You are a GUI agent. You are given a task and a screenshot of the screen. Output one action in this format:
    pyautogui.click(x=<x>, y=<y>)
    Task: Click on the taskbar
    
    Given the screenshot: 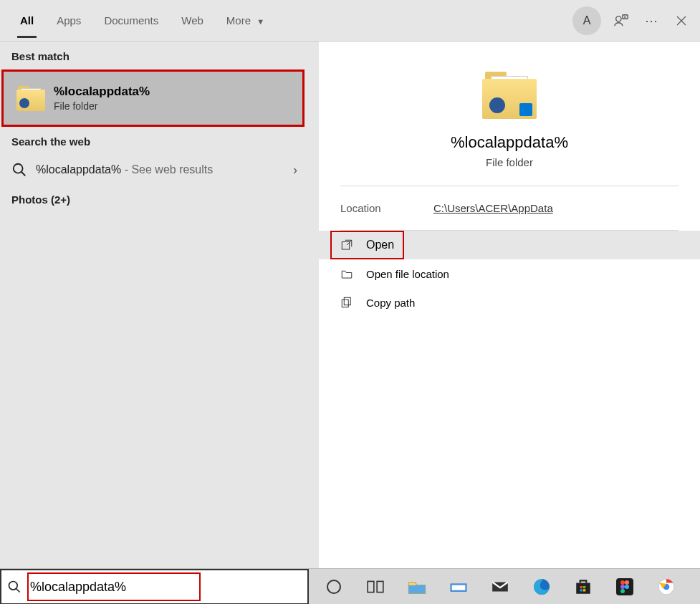 What is the action you would take?
    pyautogui.click(x=350, y=586)
    